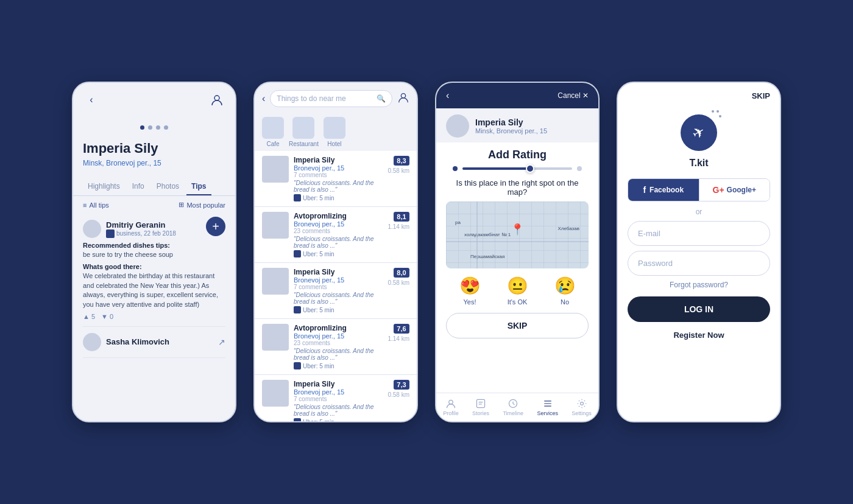 The width and height of the screenshot is (853, 504). What do you see at coordinates (154, 229) in the screenshot?
I see `reviewer-row: Dmitriy Geranin business, 22 feb 2018 ↗` at bounding box center [154, 229].